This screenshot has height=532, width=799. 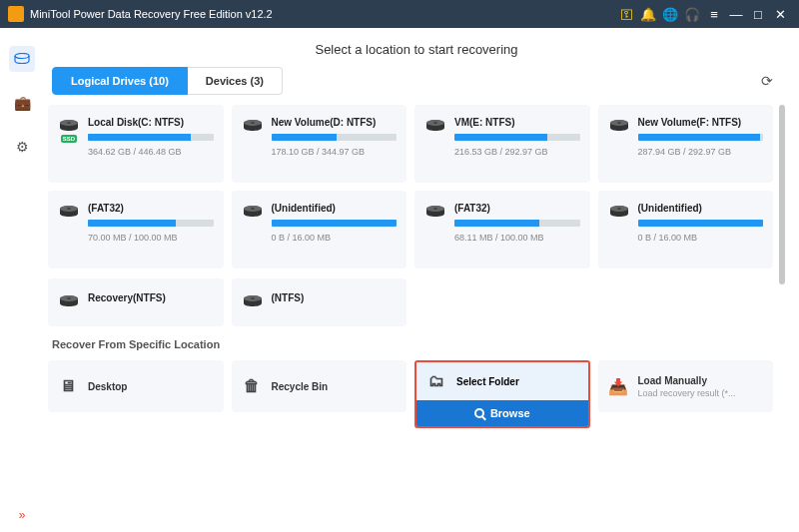 I want to click on scrollbar, so click(x=782, y=195).